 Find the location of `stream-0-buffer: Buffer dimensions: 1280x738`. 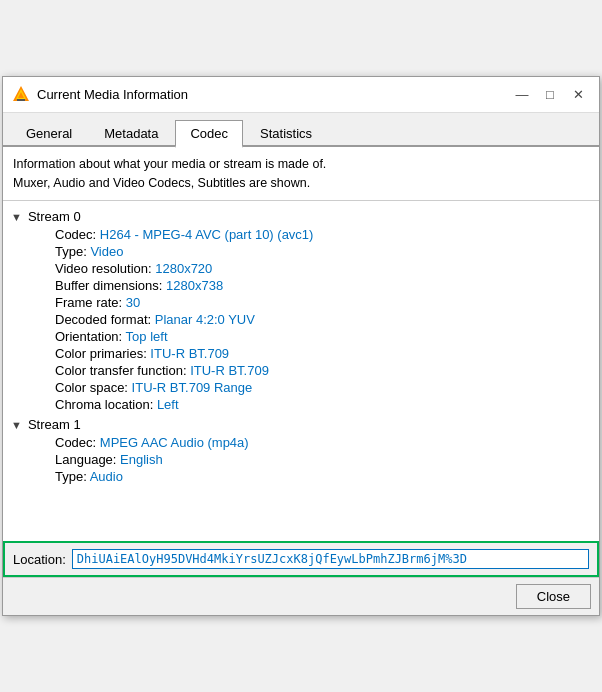

stream-0-buffer: Buffer dimensions: 1280x738 is located at coordinates (301, 286).